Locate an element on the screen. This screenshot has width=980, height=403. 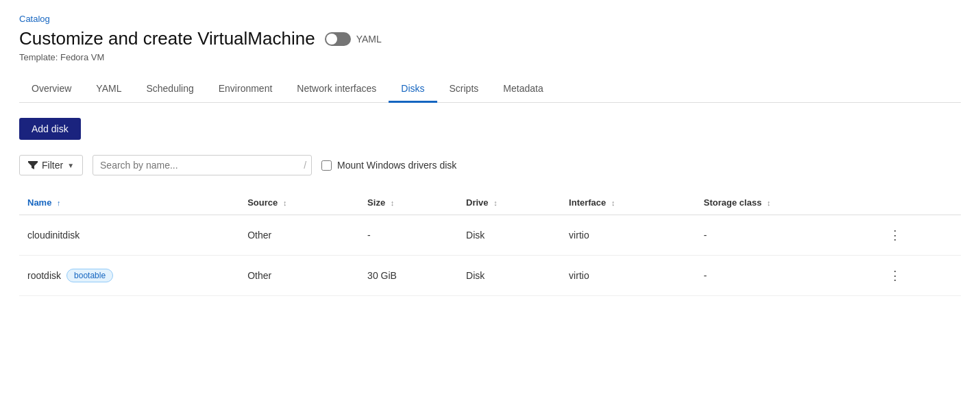
col-name: Name ↑ is located at coordinates (129, 203).